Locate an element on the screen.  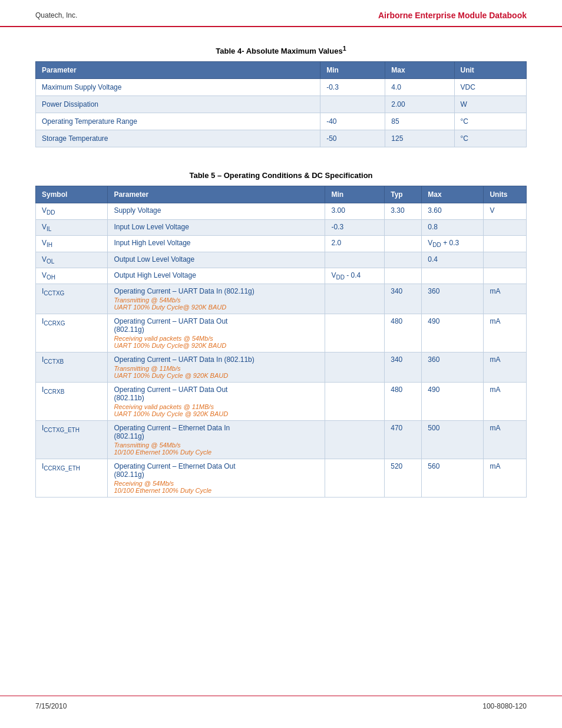
table4: Parameter Min Max Unit Maximum Supply Vo… is located at coordinates (281, 104).